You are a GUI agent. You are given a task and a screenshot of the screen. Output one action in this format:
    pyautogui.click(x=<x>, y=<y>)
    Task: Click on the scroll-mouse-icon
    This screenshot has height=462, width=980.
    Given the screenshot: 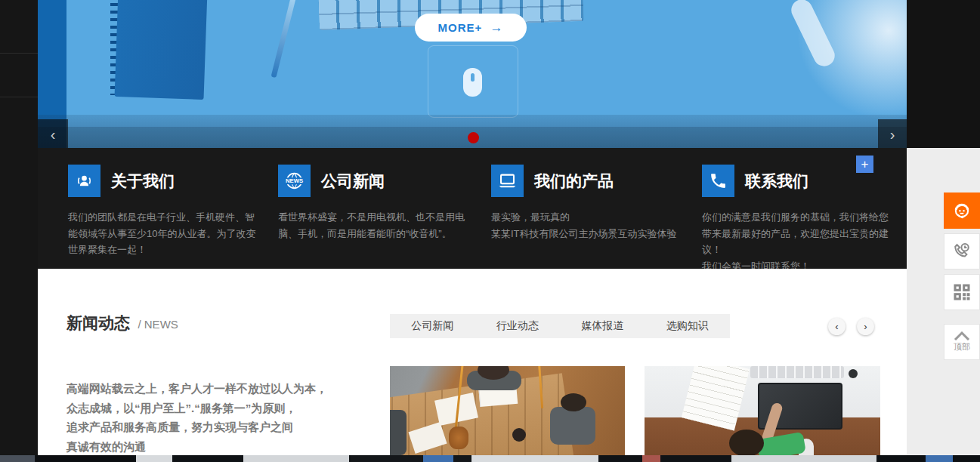 What is the action you would take?
    pyautogui.click(x=473, y=82)
    